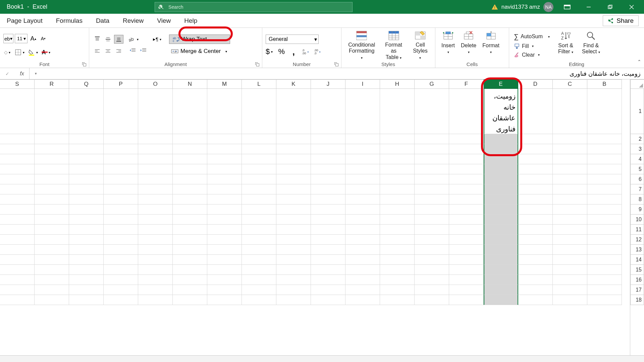 The width and height of the screenshot is (644, 362). What do you see at coordinates (17, 84) in the screenshot?
I see `column-header: S` at bounding box center [17, 84].